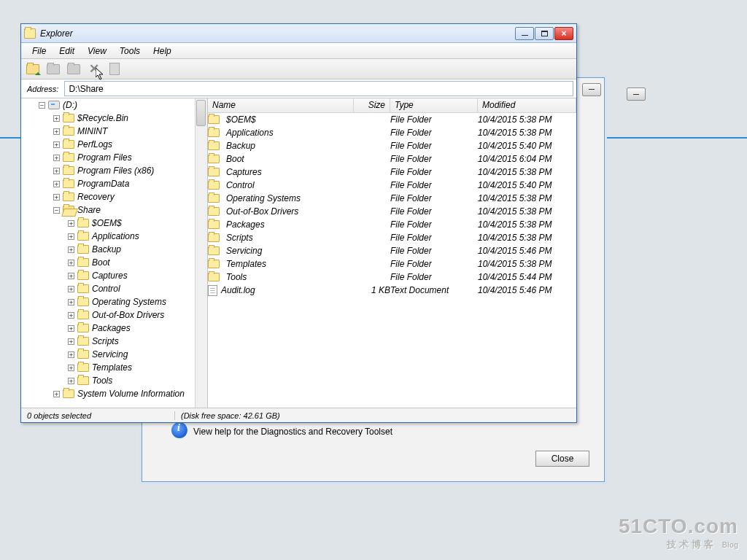  I want to click on tree-node: +Backup, so click(114, 249).